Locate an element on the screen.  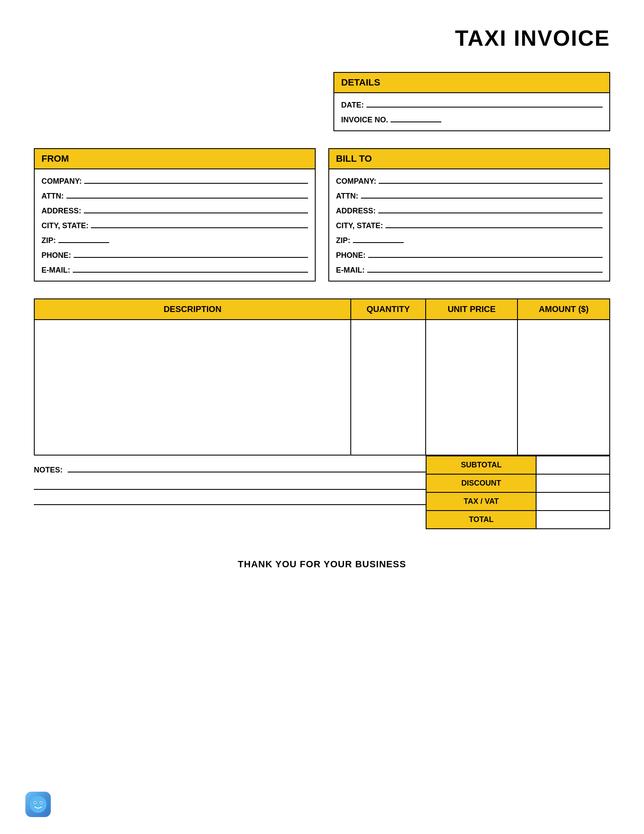
from-phone-row: PHONE: is located at coordinates (175, 255).